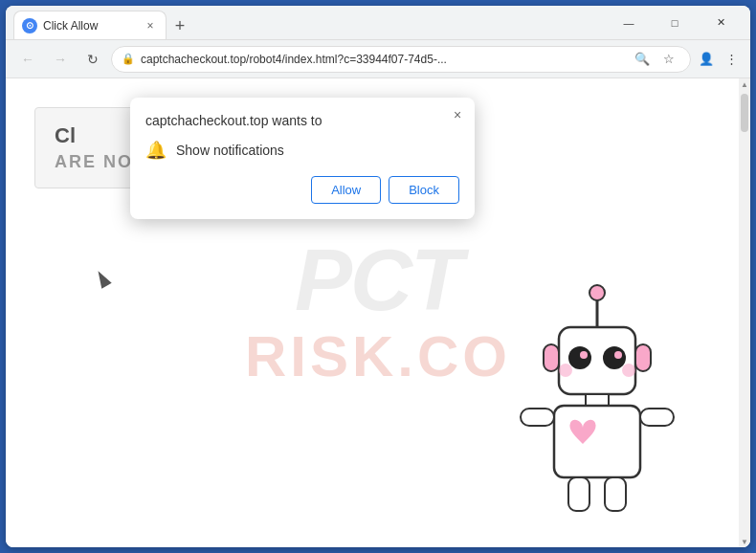 Image resolution: width=756 pixels, height=553 pixels. I want to click on bookmark-button: ☆, so click(669, 59).